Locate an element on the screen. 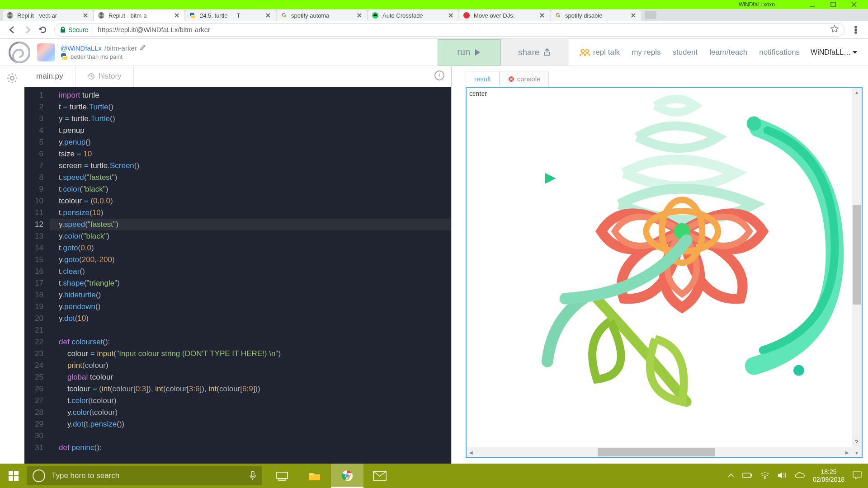  browser-tab: Move over DJs: is located at coordinates (505, 15).